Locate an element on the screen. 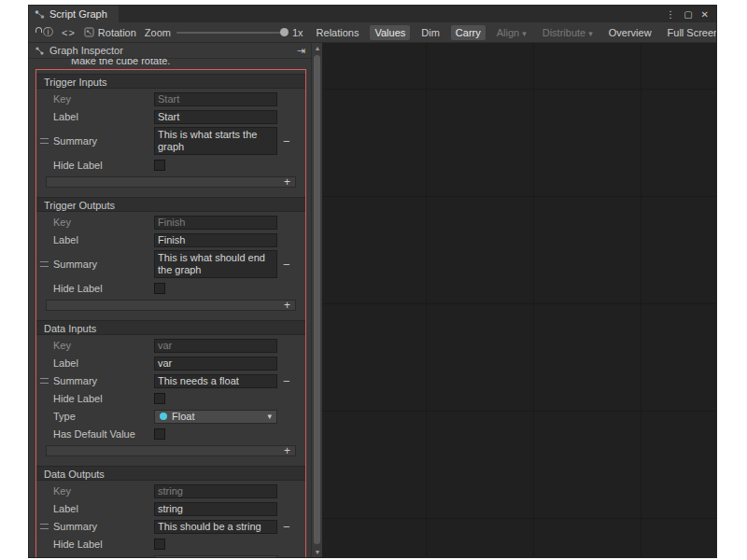  section-trigger-inputs: Trigger Inputs Key Label is located at coordinates (171, 131).